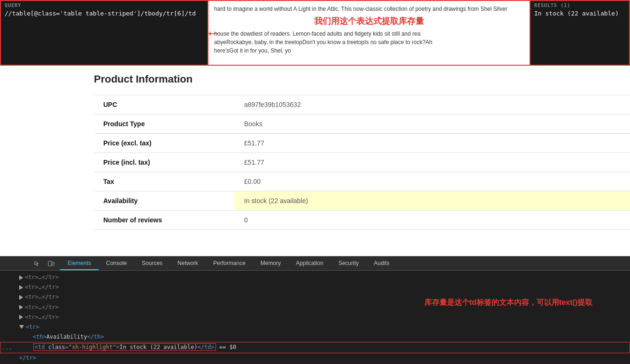 Image resolution: width=630 pixels, height=364 pixels. What do you see at coordinates (214, 33) in the screenshot?
I see `arrow-icon: ←` at bounding box center [214, 33].